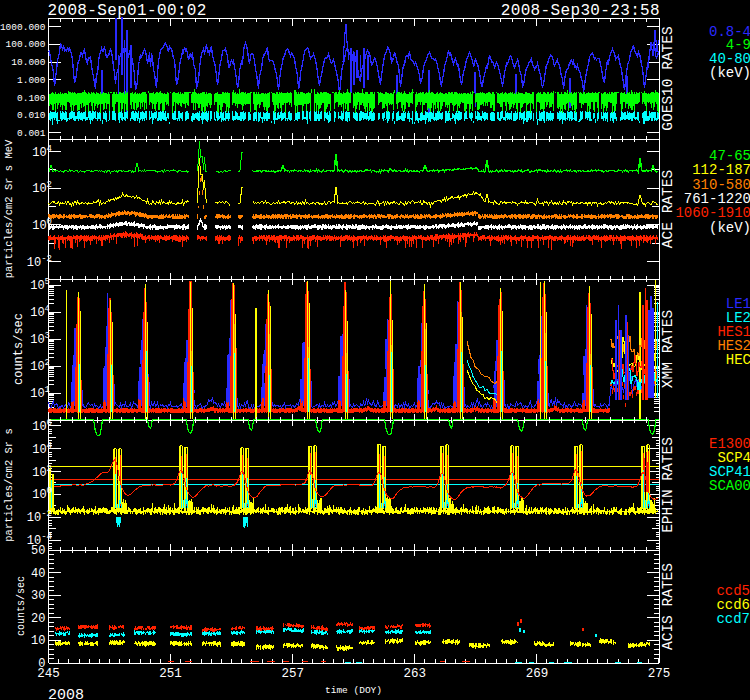 The height and width of the screenshot is (700, 750). What do you see at coordinates (40, 339) in the screenshot?
I see `svg-text: 103` at bounding box center [40, 339].